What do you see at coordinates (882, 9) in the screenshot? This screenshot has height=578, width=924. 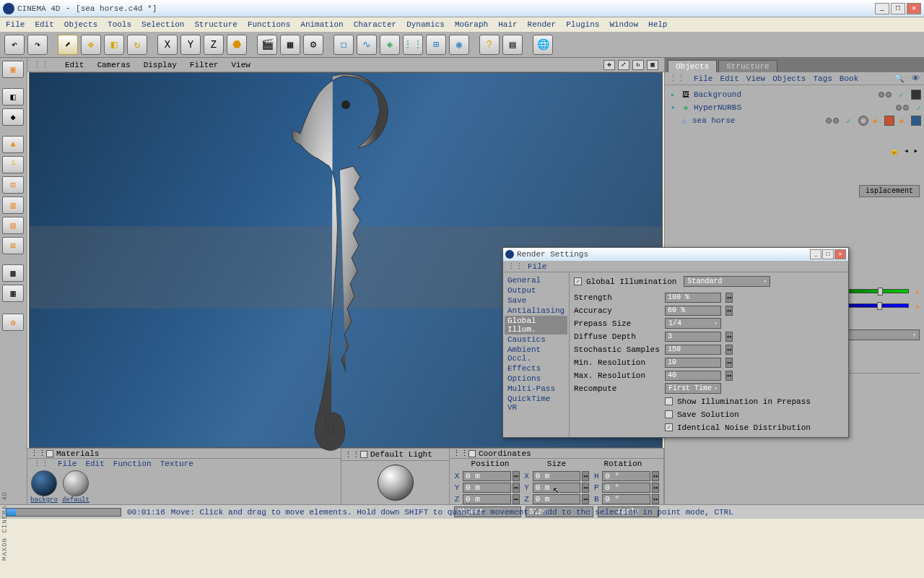 I see `minimize-button: _` at bounding box center [882, 9].